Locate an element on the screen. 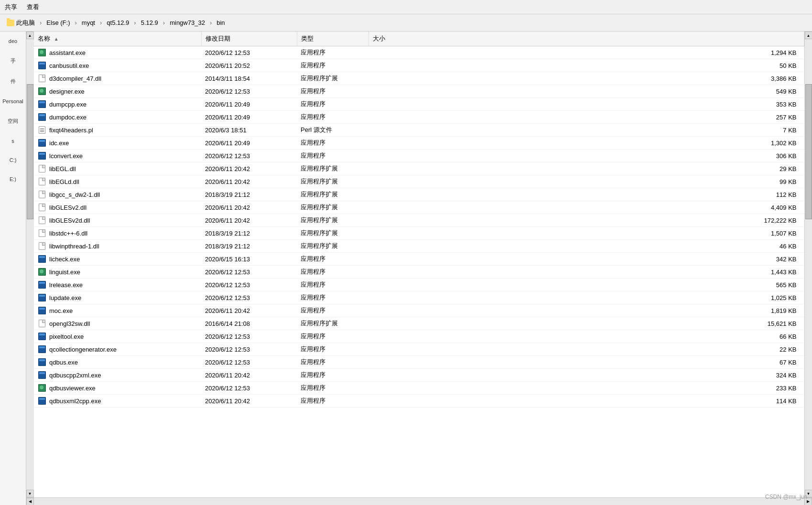  table-row: licheck.exe2020/6/15 16:13应用程序342 KB is located at coordinates (419, 259).